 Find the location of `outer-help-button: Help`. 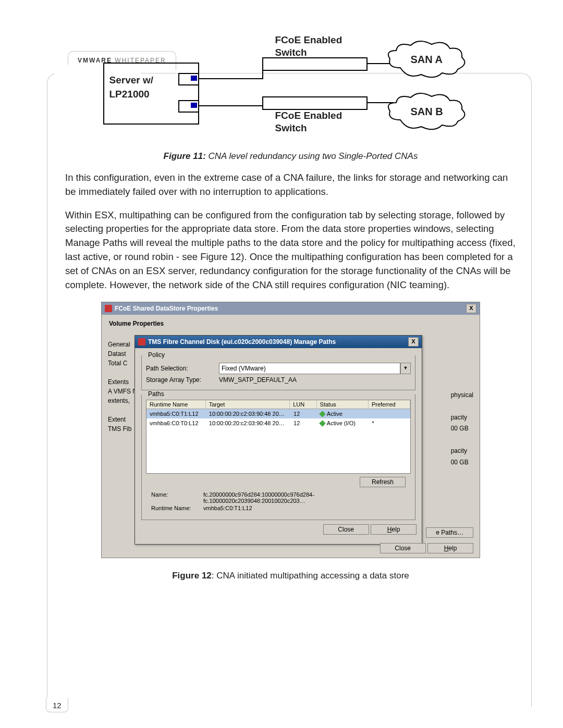

outer-help-button: Help is located at coordinates (450, 548).